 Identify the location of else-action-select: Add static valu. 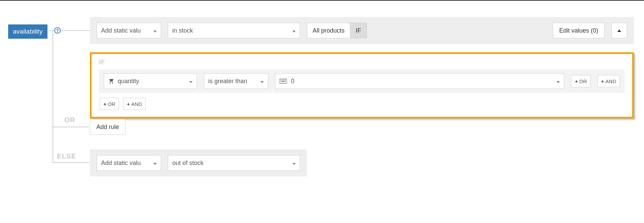
(129, 163).